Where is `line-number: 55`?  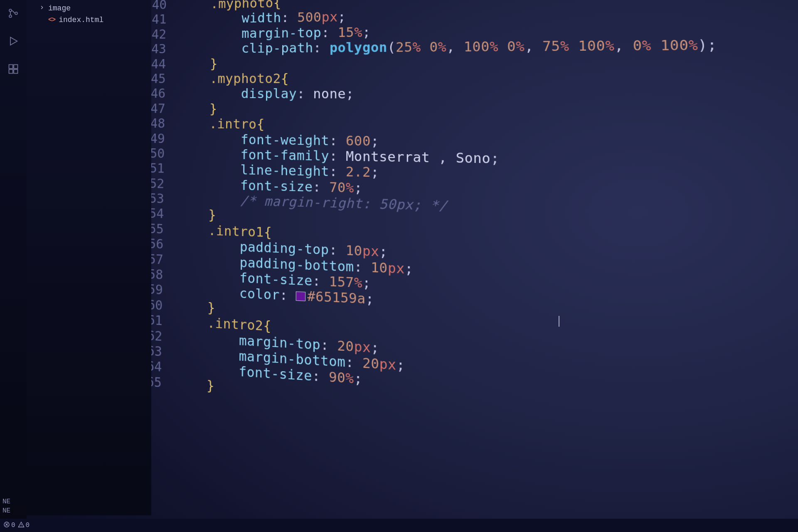 line-number: 55 is located at coordinates (164, 229).